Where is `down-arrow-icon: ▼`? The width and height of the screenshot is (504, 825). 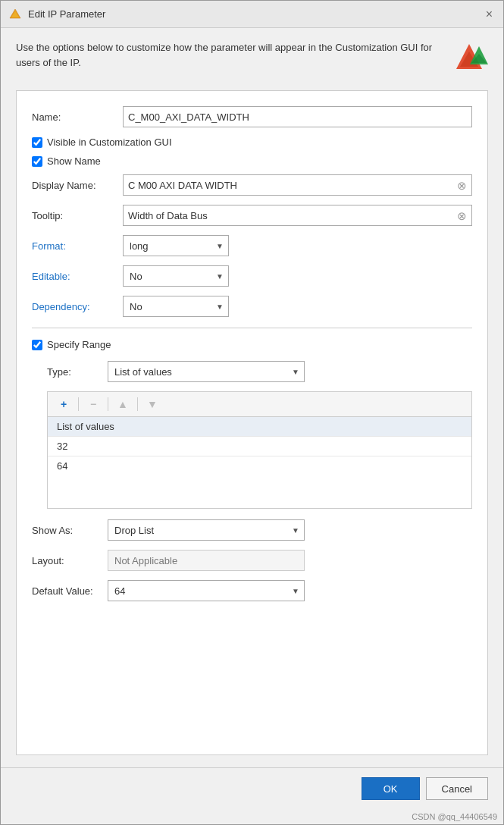 down-arrow-icon: ▼ is located at coordinates (152, 404).